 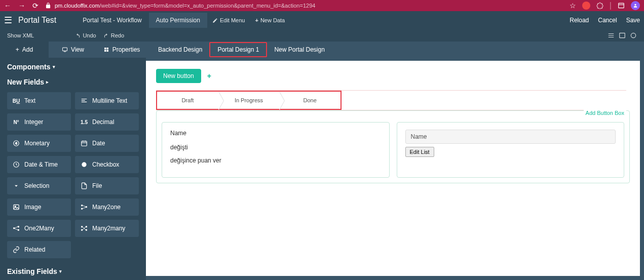 I want to click on field-file-label: File, so click(x=97, y=186).